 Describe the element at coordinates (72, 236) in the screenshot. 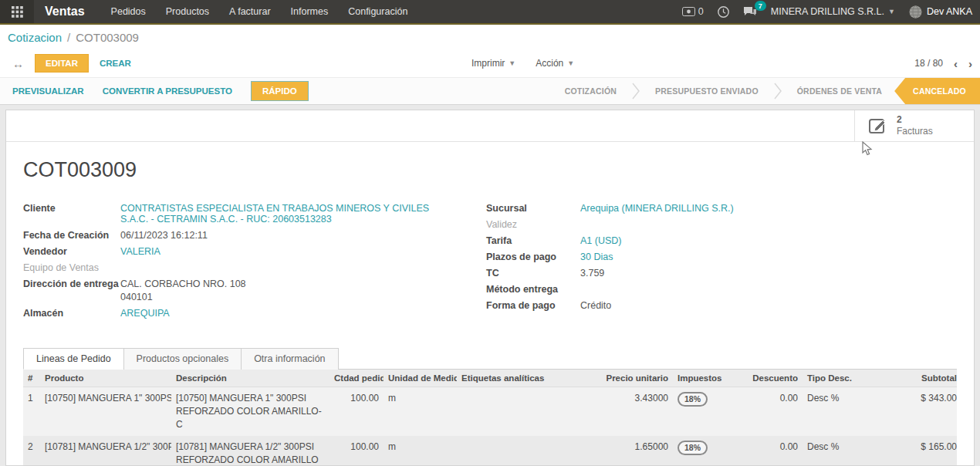

I see `field-label-fecha-de-creacion: Fecha de Creación` at that location.